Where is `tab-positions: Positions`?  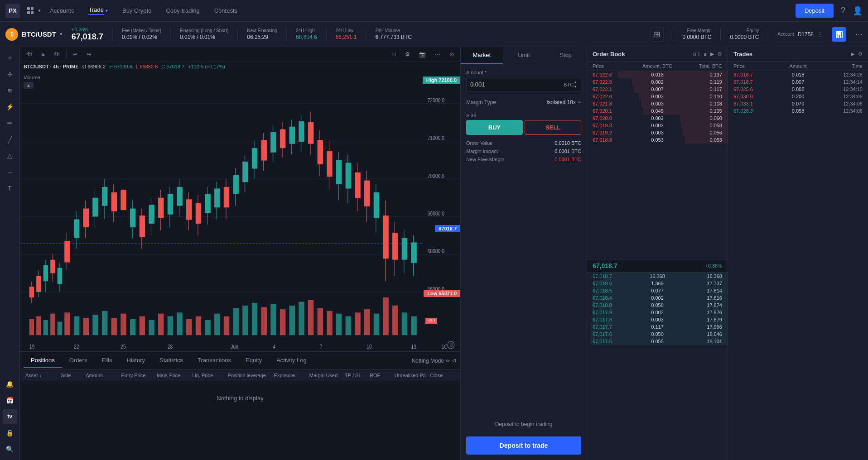 tab-positions: Positions is located at coordinates (43, 360).